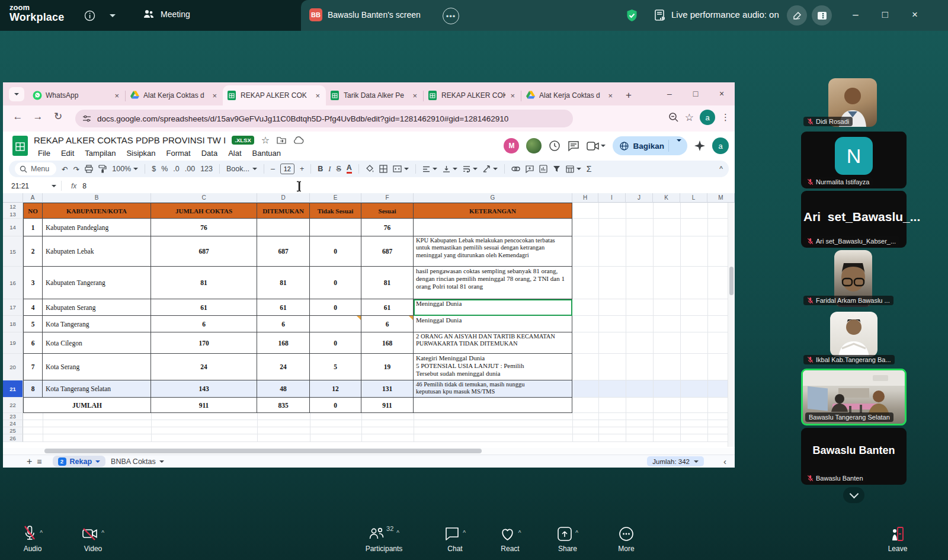 The height and width of the screenshot is (560, 948). What do you see at coordinates (13, 228) in the screenshot?
I see `row-header: 14` at bounding box center [13, 228].